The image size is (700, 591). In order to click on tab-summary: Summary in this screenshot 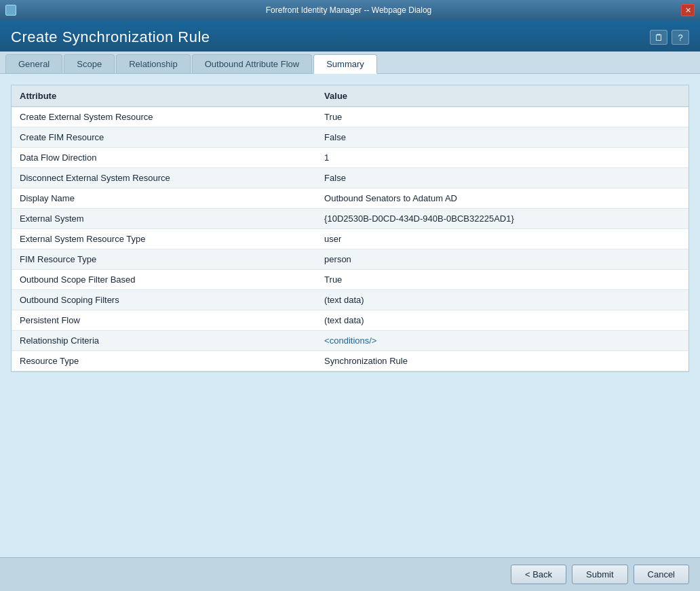, I will do `click(345, 64)`.